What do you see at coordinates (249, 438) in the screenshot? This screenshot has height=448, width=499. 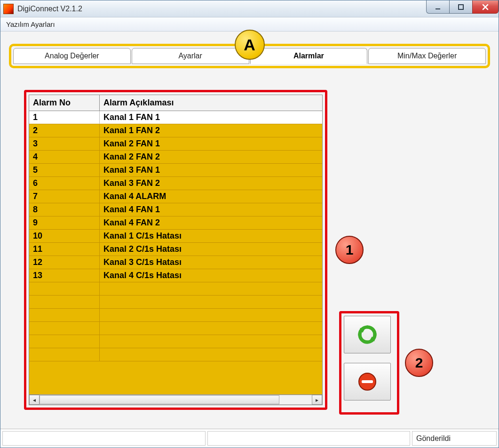 I see `statusbar: Gönderildi` at bounding box center [249, 438].